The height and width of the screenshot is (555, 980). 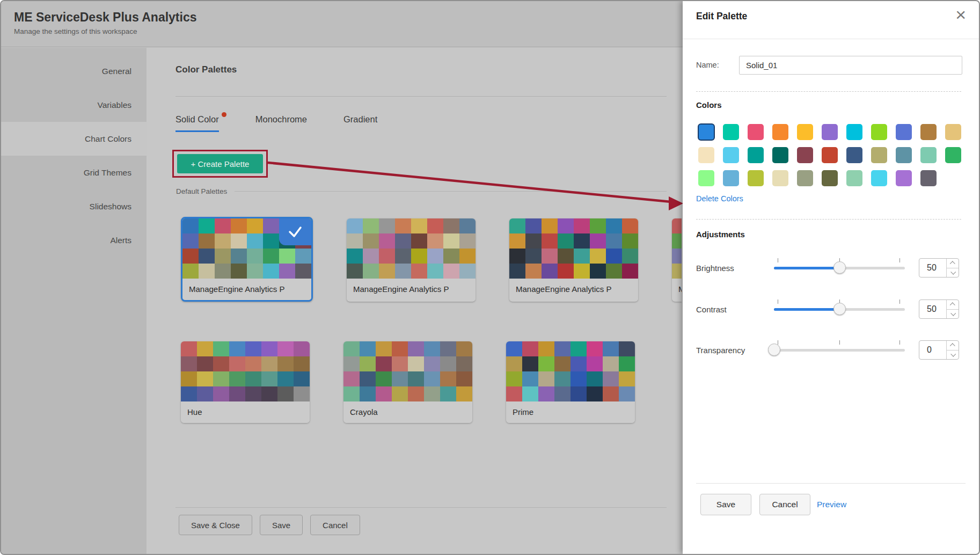 What do you see at coordinates (830, 155) in the screenshot?
I see `color-swatch-grid` at bounding box center [830, 155].